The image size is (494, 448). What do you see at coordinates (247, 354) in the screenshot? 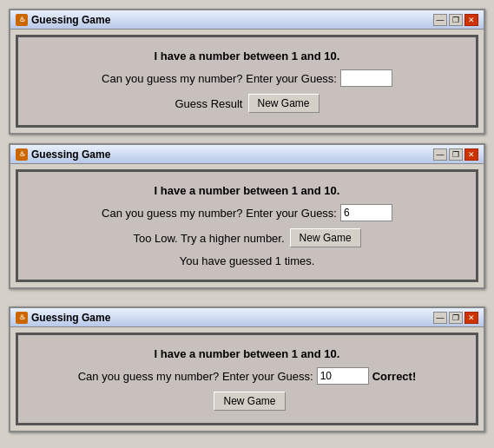
I see `row-3-1: I have a number between 1 and 10.` at bounding box center [247, 354].